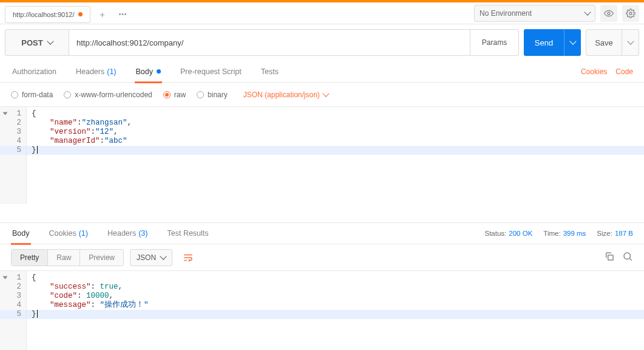 The width and height of the screenshot is (644, 350). Describe the element at coordinates (84, 233) in the screenshot. I see `tab-count: (1)` at that location.